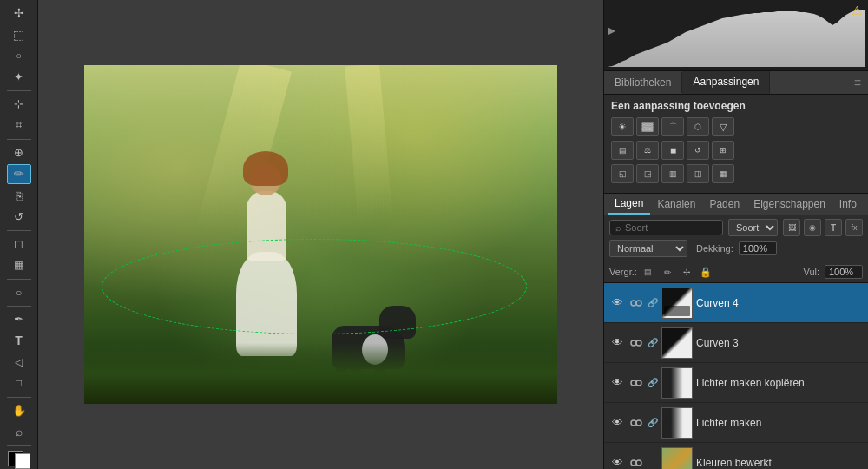 This screenshot has height=469, width=868. What do you see at coordinates (723, 127) in the screenshot?
I see `gradient-map-icon: ▽` at bounding box center [723, 127].